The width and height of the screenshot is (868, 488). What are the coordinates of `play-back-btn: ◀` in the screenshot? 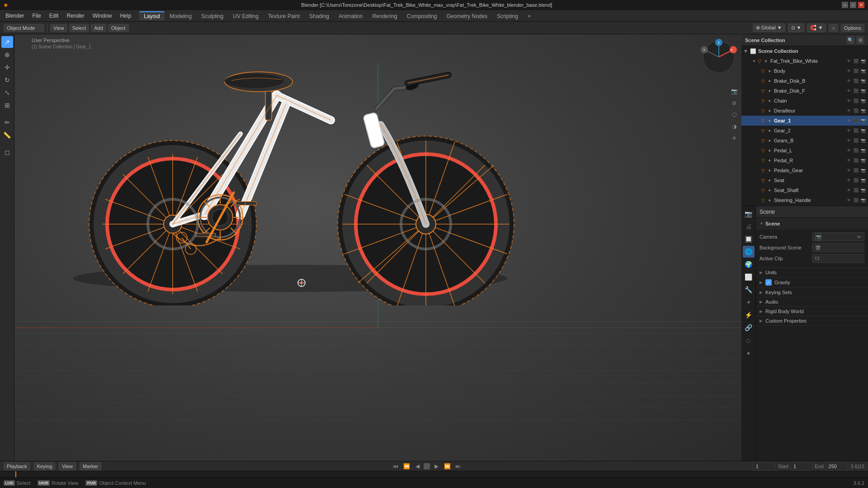 It's located at (417, 466).